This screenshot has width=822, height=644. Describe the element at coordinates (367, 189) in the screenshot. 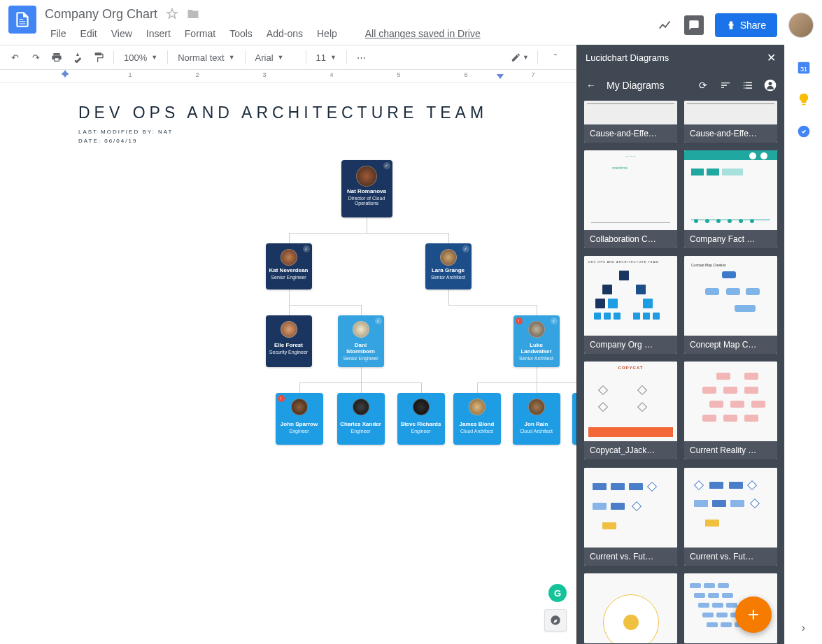

I see `org-node-root: ✓ Nat Romanova Director of Cloud Operati…` at that location.